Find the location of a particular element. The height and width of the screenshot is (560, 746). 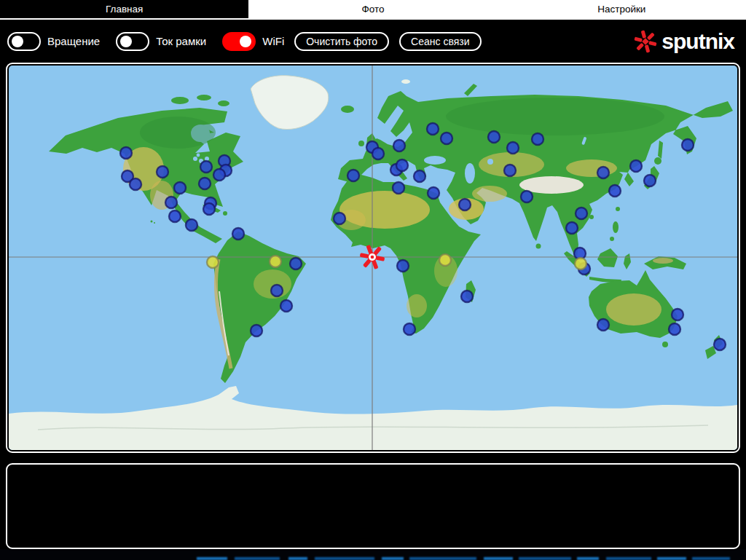

tab-photo: Фото is located at coordinates (373, 9).